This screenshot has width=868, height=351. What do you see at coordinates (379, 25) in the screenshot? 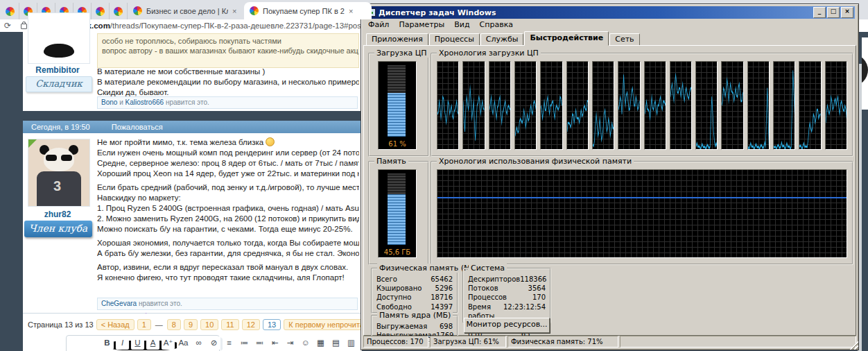
I see `menu-Файл: Файл` at bounding box center [379, 25].